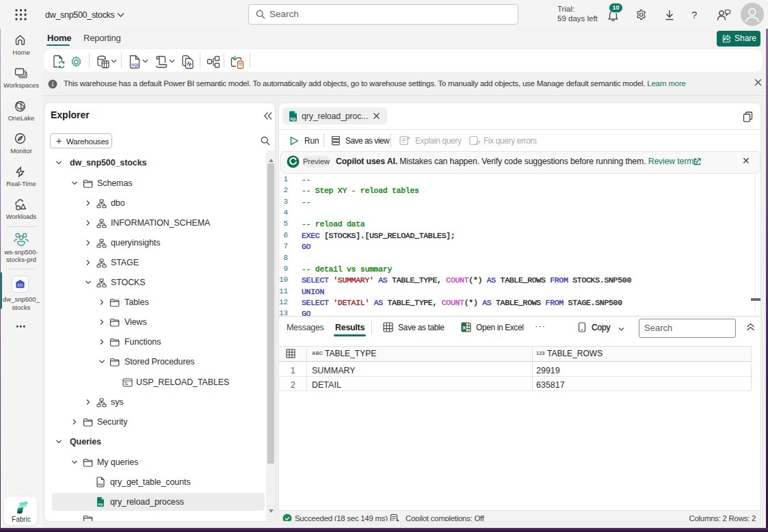 Image resolution: width=768 pixels, height=532 pixels. Describe the element at coordinates (464, 328) in the screenshot. I see `svg-text: X` at that location.